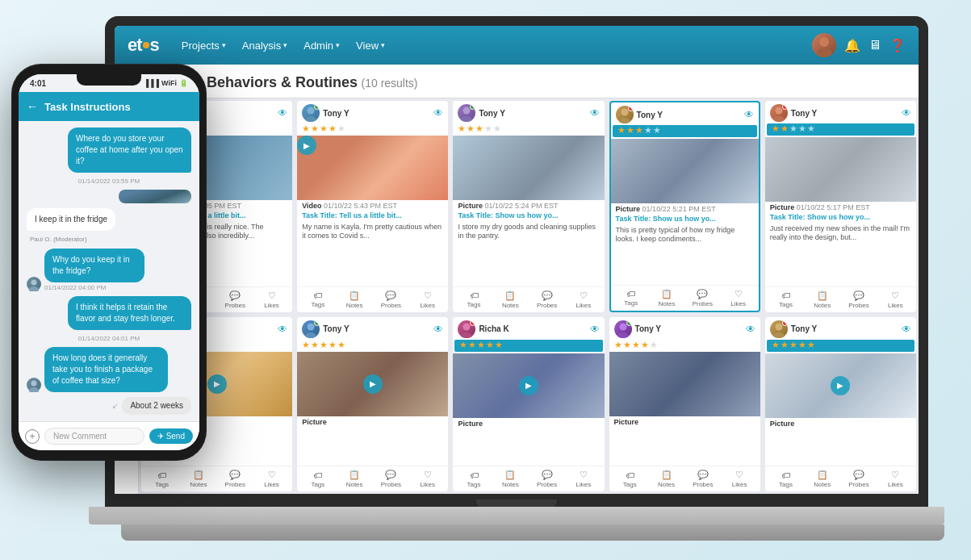  Describe the element at coordinates (875, 45) in the screenshot. I see `monitor-icon: 🖥` at that location.